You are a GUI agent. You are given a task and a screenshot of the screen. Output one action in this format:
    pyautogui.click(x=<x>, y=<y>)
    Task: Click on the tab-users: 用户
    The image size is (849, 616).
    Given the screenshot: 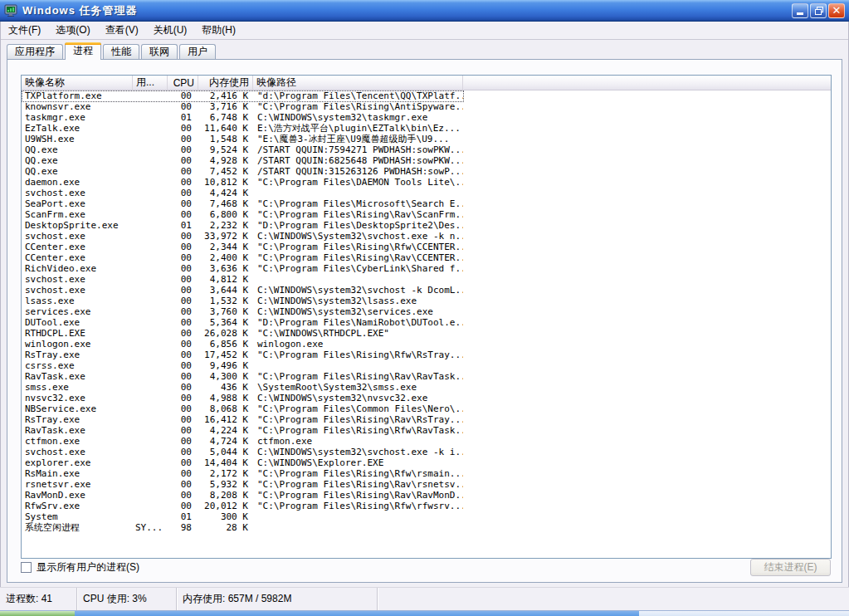 What is the action you would take?
    pyautogui.click(x=198, y=51)
    